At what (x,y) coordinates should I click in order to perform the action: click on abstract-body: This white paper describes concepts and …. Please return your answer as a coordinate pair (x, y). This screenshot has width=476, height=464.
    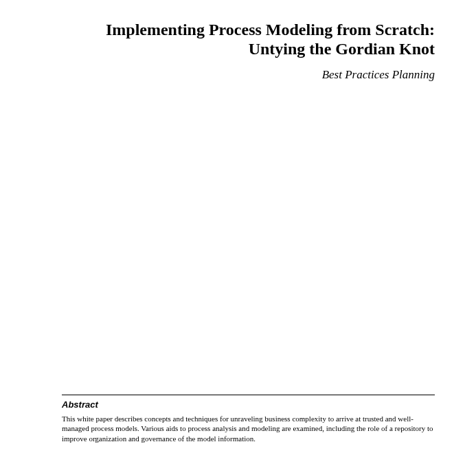
    Looking at the image, I should click on (249, 429).